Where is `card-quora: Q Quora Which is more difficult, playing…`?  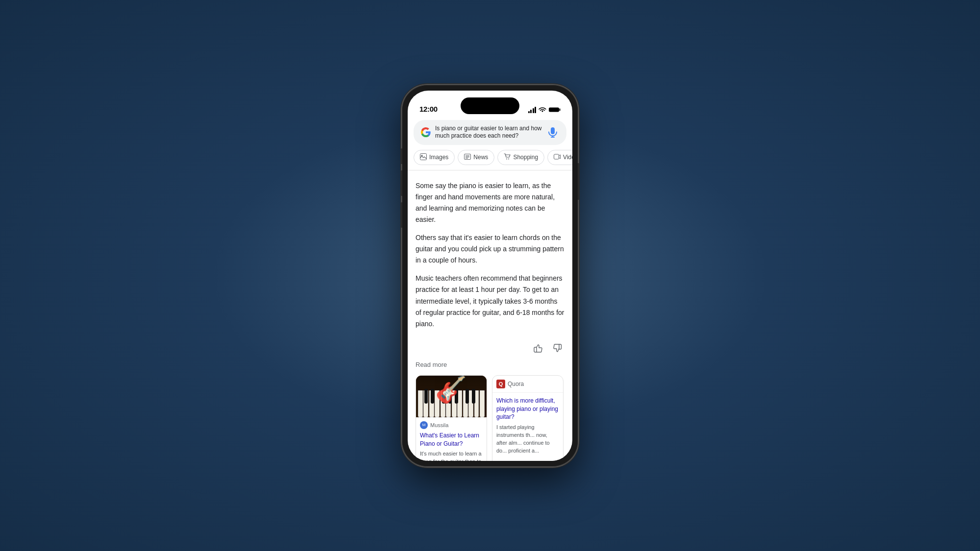 card-quora: Q Quora Which is more difficult, playing… is located at coordinates (528, 418).